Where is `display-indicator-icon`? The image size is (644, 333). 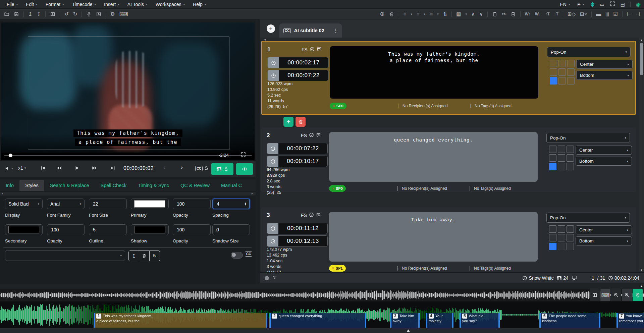 display-indicator-icon is located at coordinates (574, 278).